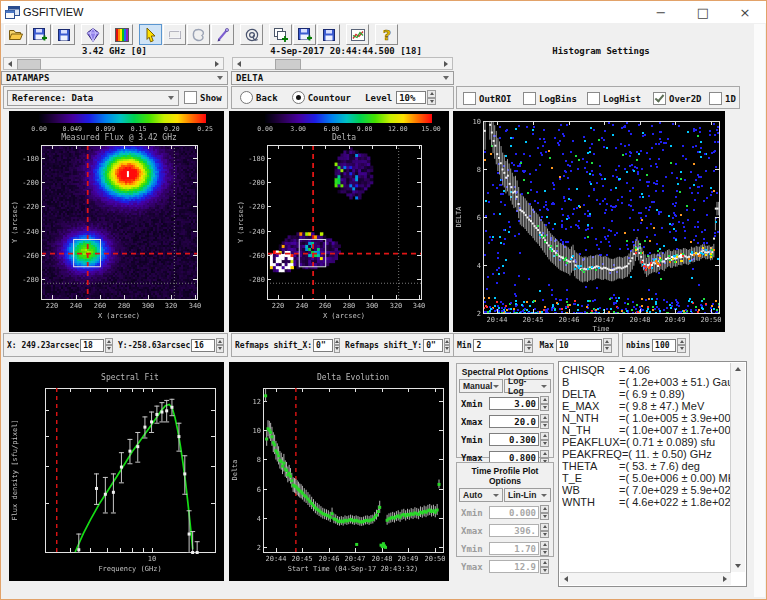 The image size is (767, 600). What do you see at coordinates (109, 346) in the screenshot?
I see `x-position-spinner` at bounding box center [109, 346].